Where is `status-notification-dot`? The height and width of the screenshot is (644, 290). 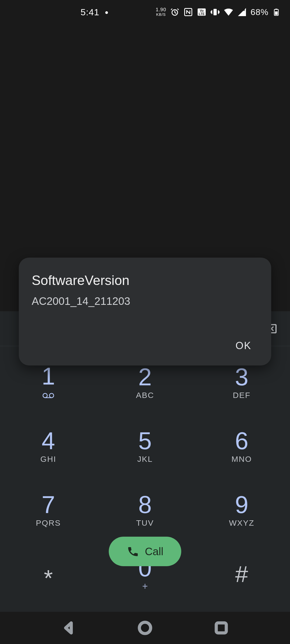 status-notification-dot is located at coordinates (107, 13).